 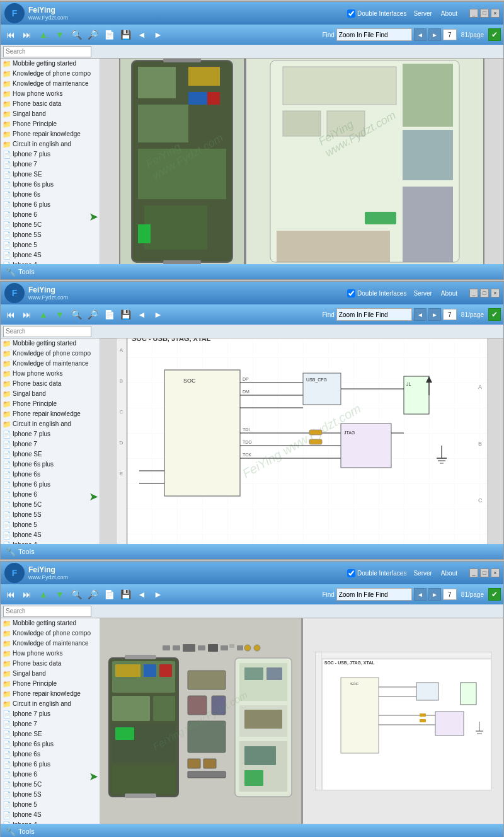 What do you see at coordinates (420, 35) in the screenshot?
I see `find-prev-btn-1: ◄` at bounding box center [420, 35].